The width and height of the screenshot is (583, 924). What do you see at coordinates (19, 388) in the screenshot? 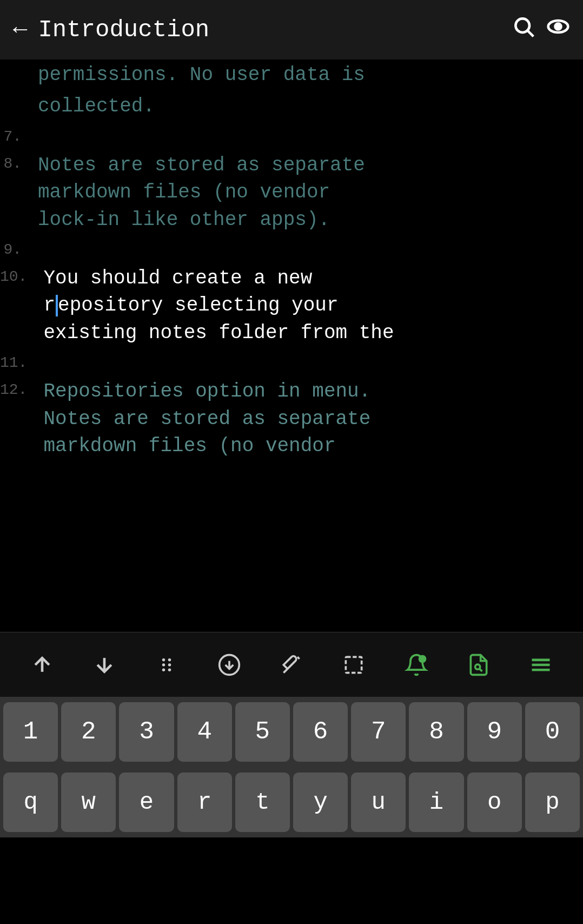
I see `line-number-12: 12.` at bounding box center [19, 388].